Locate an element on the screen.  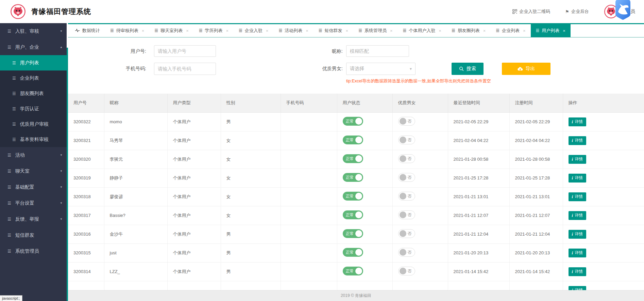
cell-nickname: 金沙牛 is located at coordinates (136, 234).